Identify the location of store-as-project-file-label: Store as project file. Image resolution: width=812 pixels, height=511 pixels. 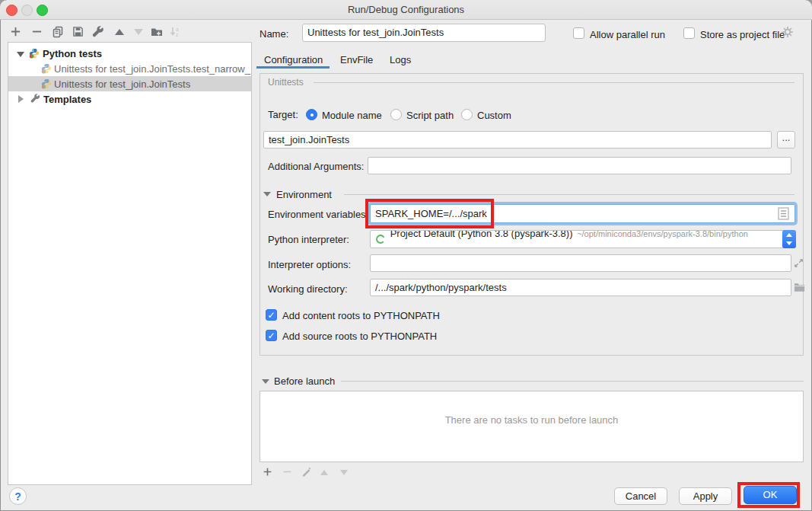
(743, 35).